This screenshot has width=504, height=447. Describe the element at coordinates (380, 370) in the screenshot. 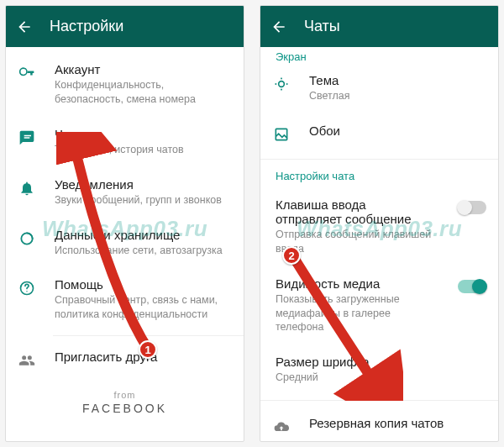

I see `font-size-row: Размер шрифта Средний` at that location.